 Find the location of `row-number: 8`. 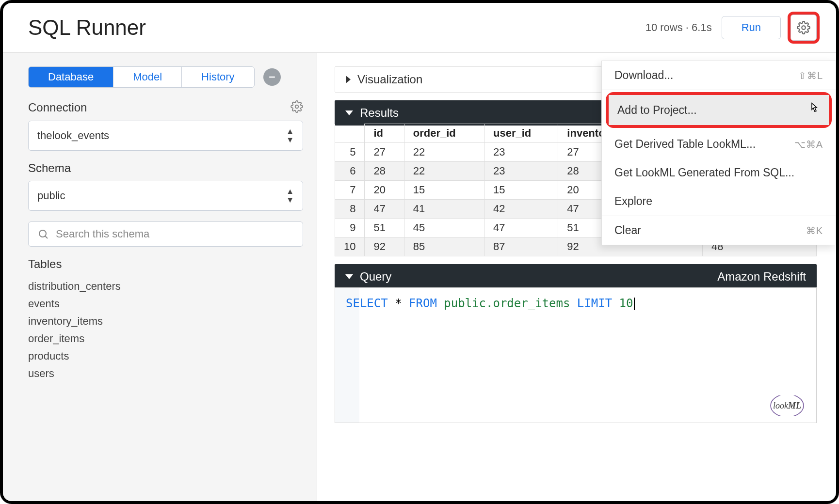

row-number: 8 is located at coordinates (350, 209).